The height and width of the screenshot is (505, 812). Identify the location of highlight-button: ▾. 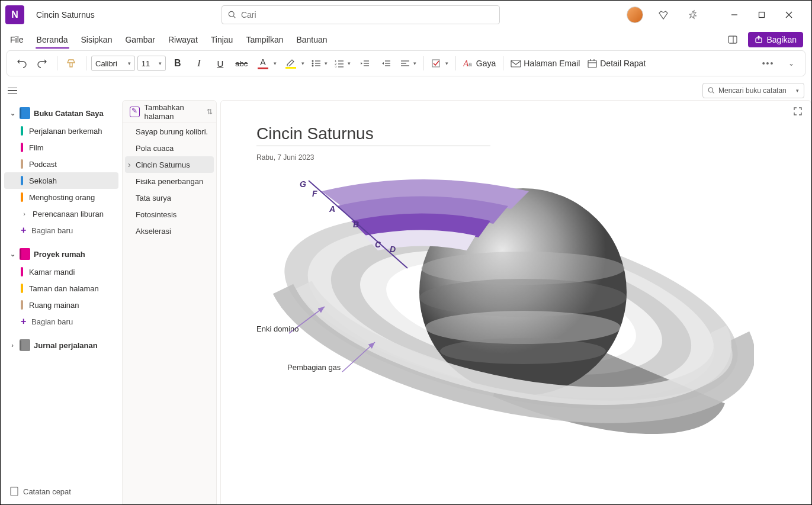
(294, 63).